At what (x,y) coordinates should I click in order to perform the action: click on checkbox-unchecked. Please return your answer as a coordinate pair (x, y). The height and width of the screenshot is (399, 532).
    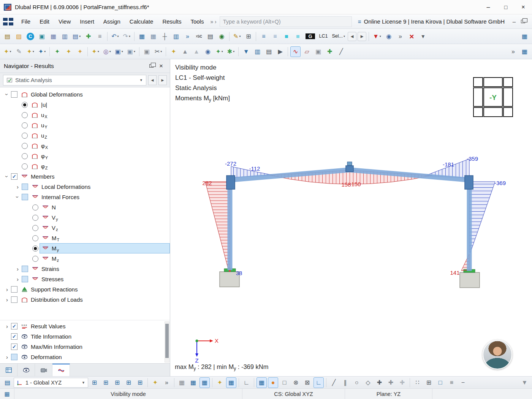
    Looking at the image, I should click on (14, 94).